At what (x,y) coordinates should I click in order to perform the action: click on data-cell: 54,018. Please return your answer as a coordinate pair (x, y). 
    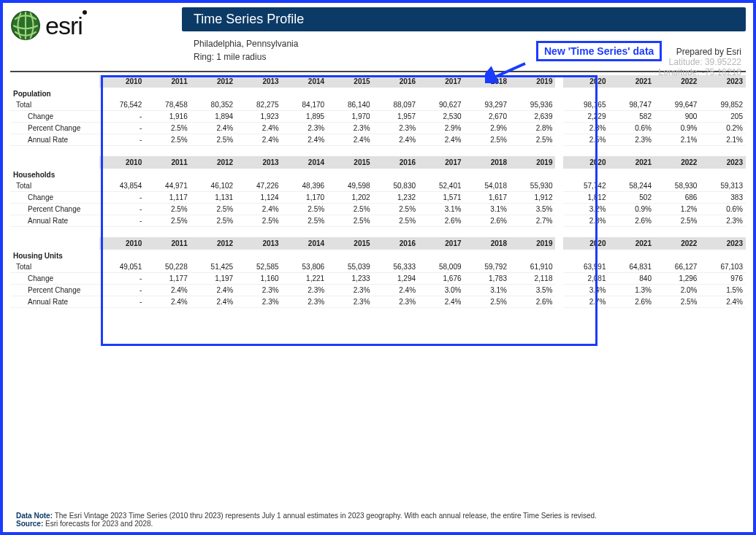
    Looking at the image, I should click on (487, 186).